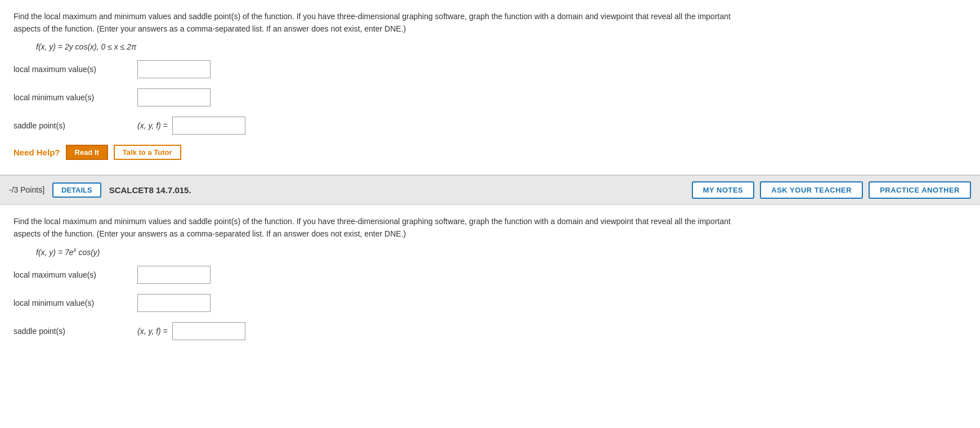 The width and height of the screenshot is (980, 428). What do you see at coordinates (490, 152) in the screenshot?
I see `need-help-row-1: Need Help? Read It Talk to a Tutor` at bounding box center [490, 152].